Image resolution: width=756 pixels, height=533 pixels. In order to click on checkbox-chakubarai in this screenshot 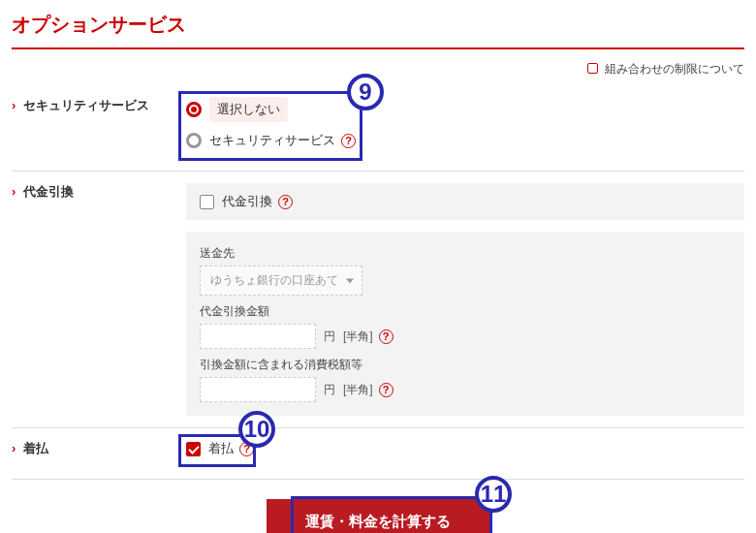, I will do `click(194, 450)`.